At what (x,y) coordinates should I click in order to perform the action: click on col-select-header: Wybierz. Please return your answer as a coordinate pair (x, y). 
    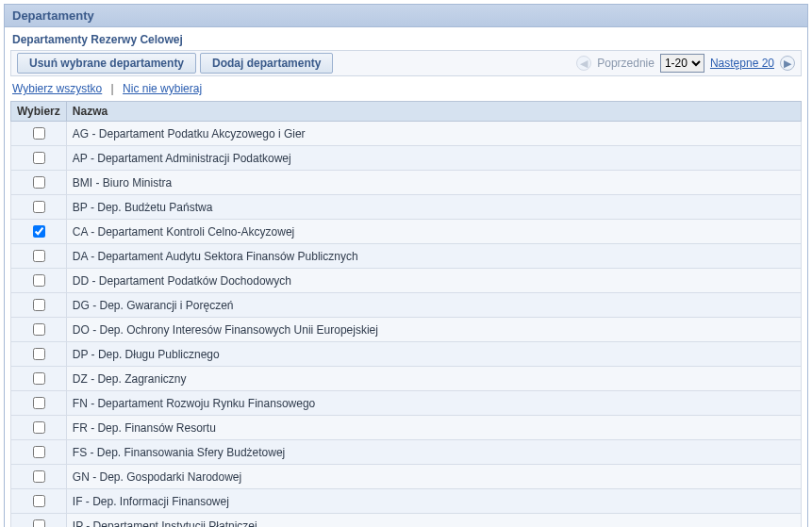
    Looking at the image, I should click on (40, 111).